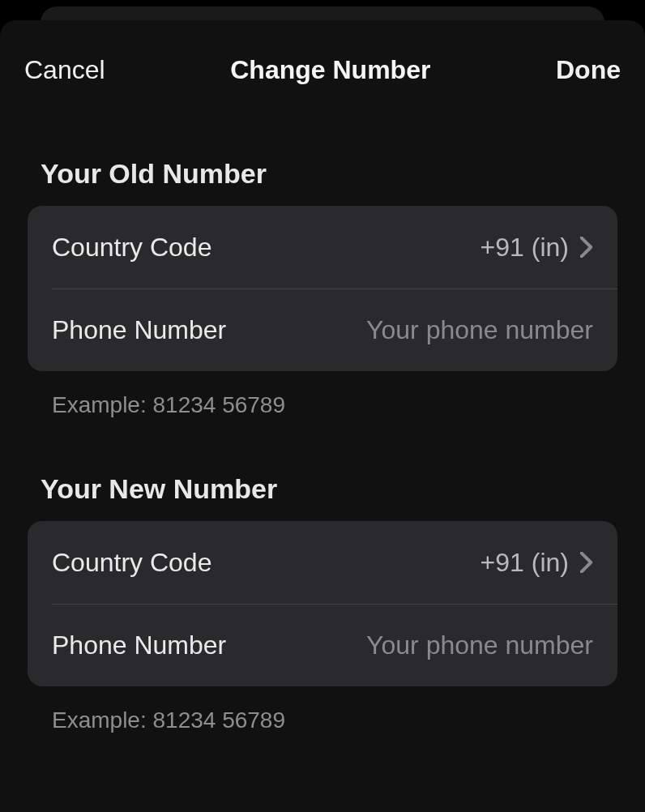 Image resolution: width=645 pixels, height=812 pixels. Describe the element at coordinates (335, 645) in the screenshot. I see `new-phone-row: Phone Number` at that location.